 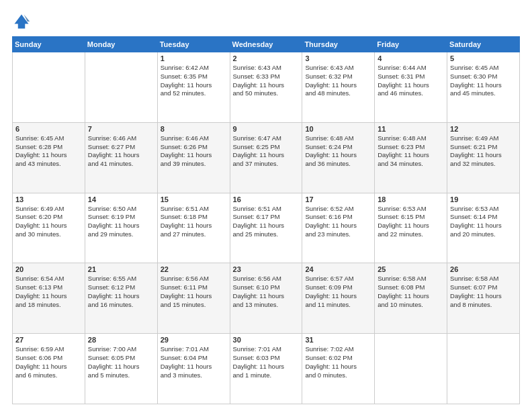 What do you see at coordinates (193, 81) in the screenshot?
I see `cell-content: Sunrise: 6:42 AM Sunset: 6:35 PM Dayligh…` at bounding box center [193, 81].